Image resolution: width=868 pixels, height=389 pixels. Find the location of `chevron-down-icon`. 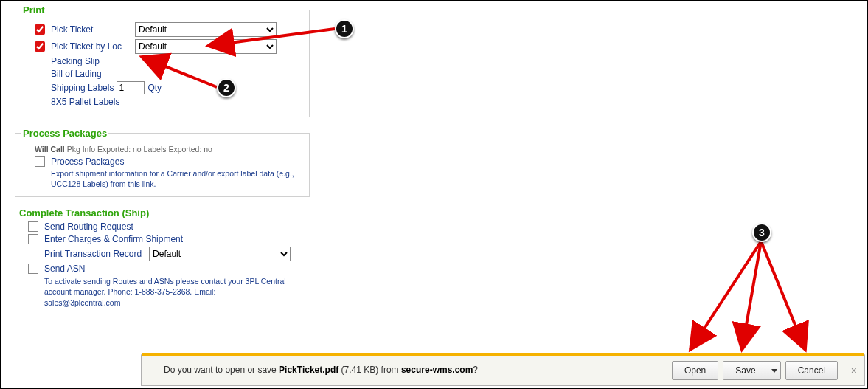

chevron-down-icon is located at coordinates (774, 371).